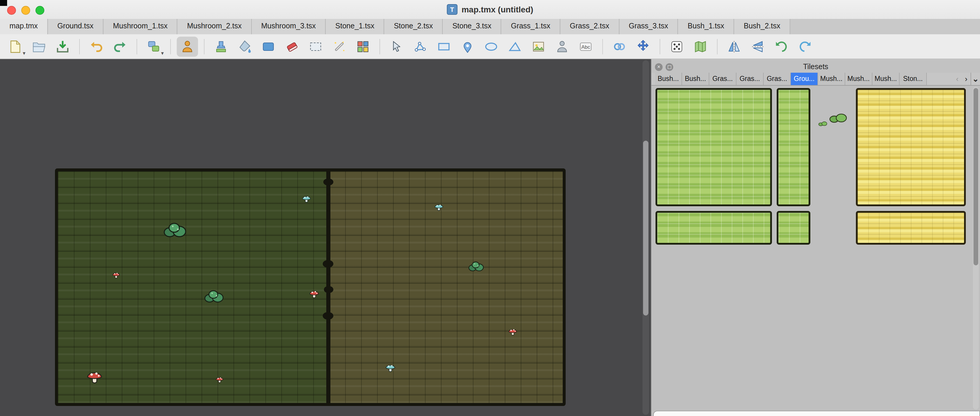 Image resolution: width=980 pixels, height=416 pixels. What do you see at coordinates (120, 46) in the screenshot?
I see `redo-button` at bounding box center [120, 46].